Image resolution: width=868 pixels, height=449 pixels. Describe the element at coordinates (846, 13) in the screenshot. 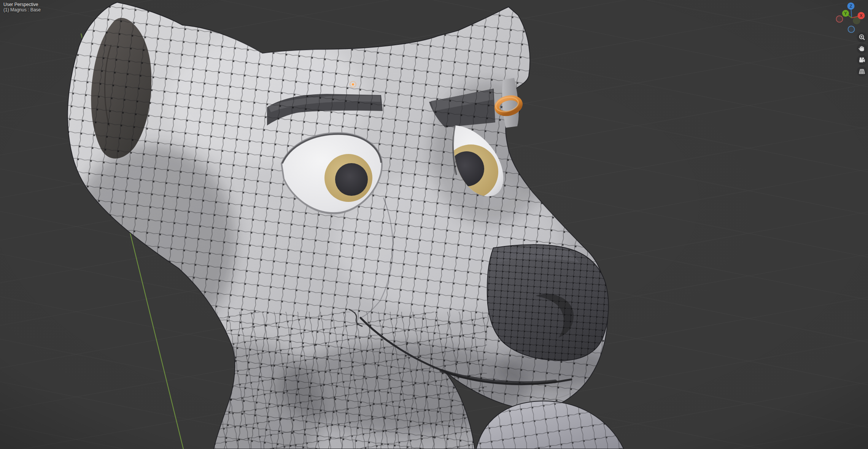

I see `axis-y-ball: Y` at that location.